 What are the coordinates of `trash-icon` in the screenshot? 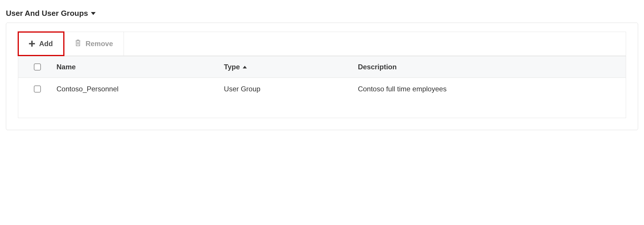 It's located at (78, 44).